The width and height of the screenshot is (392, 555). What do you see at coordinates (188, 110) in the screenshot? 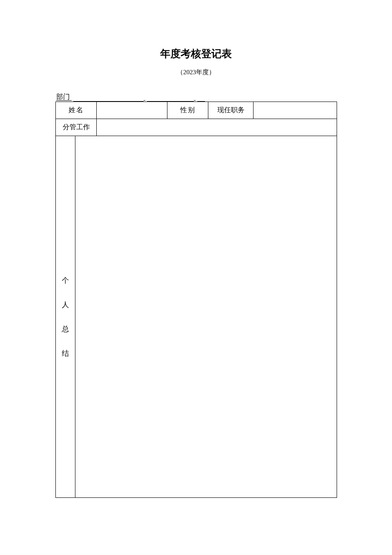
I see `gender-label: 性别` at bounding box center [188, 110].